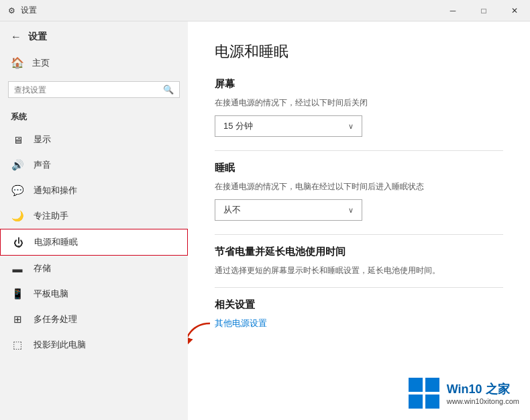 This screenshot has height=420, width=530. Describe the element at coordinates (359, 271) in the screenshot. I see `save-description: 通过选择更短的屏幕显示时长和睡眠设置，延长电池使用时间。` at that location.